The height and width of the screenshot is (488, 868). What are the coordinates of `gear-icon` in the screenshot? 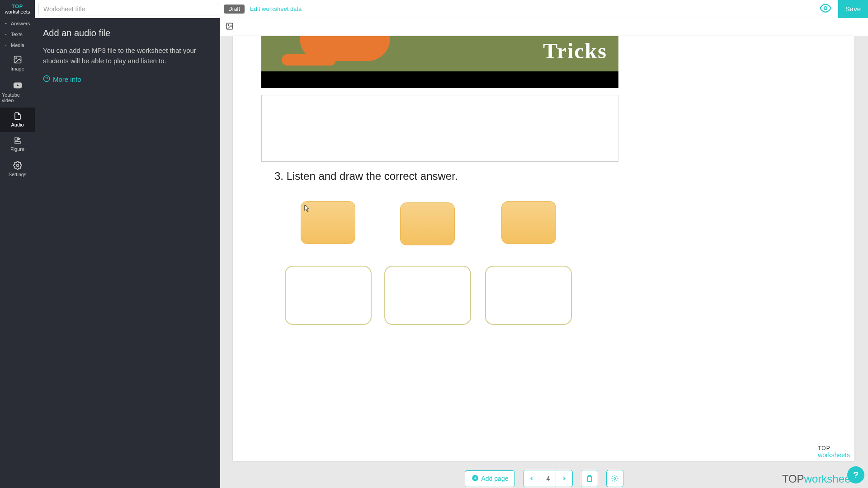 It's located at (18, 165).